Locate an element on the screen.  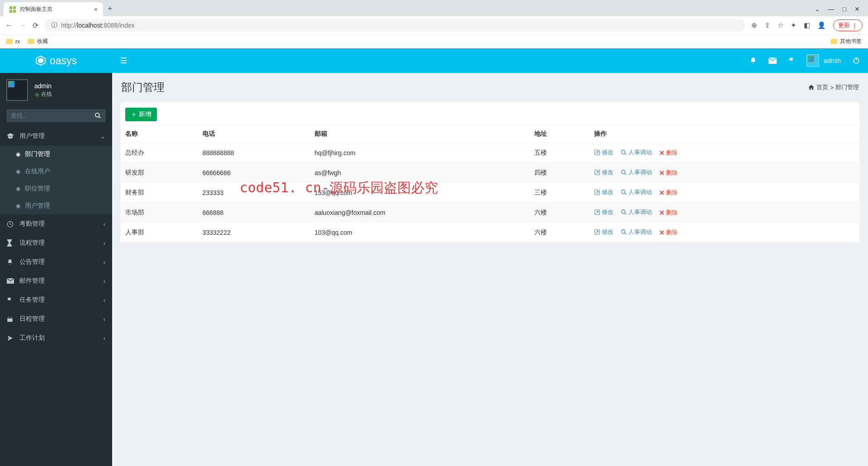
zoom-icon: ⊕ is located at coordinates (754, 25).